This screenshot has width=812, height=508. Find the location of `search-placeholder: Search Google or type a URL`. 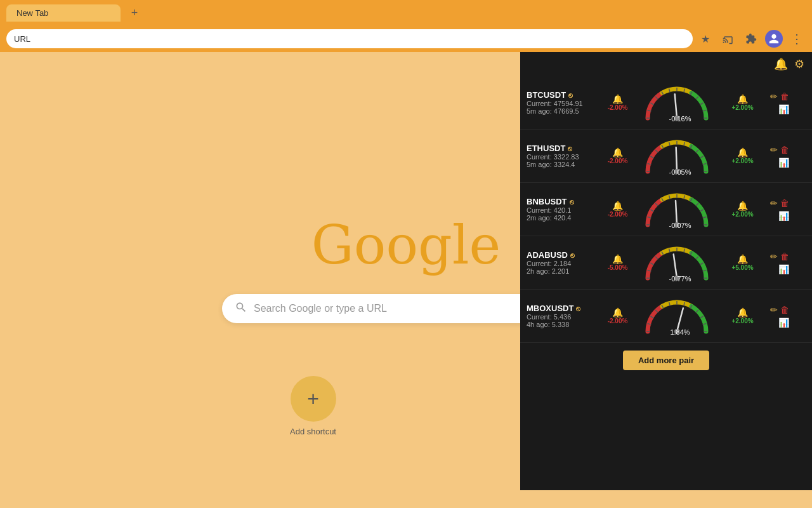

search-placeholder: Search Google or type a URL is located at coordinates (320, 309).